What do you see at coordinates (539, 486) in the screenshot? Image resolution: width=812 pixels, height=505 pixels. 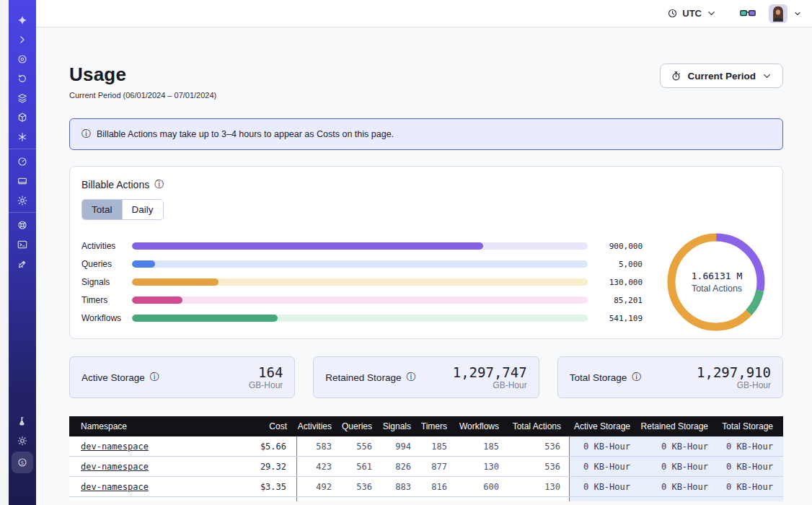 I see `cell-total_actions: 130` at bounding box center [539, 486].